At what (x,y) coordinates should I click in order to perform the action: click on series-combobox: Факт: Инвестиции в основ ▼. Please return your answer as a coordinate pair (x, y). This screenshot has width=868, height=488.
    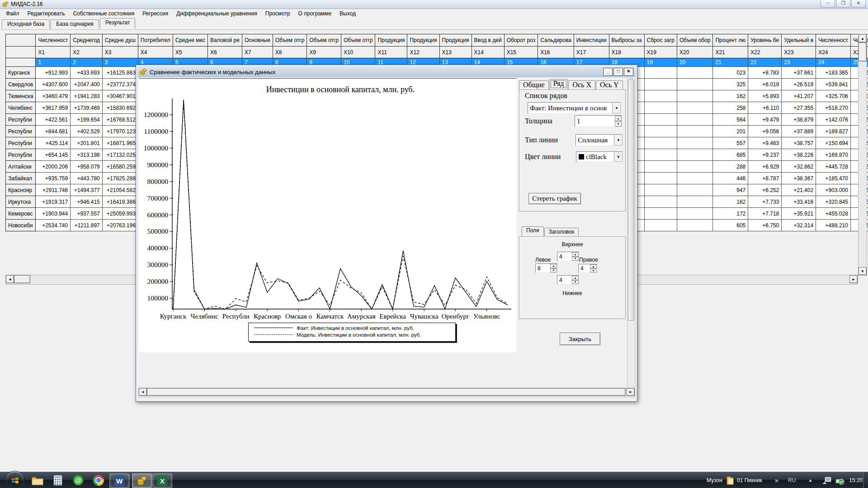
    Looking at the image, I should click on (574, 108).